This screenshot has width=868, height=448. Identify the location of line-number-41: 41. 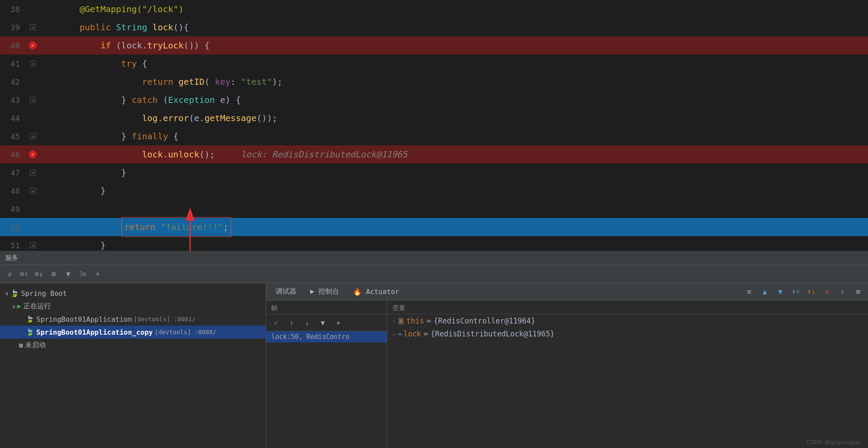
(13, 64).